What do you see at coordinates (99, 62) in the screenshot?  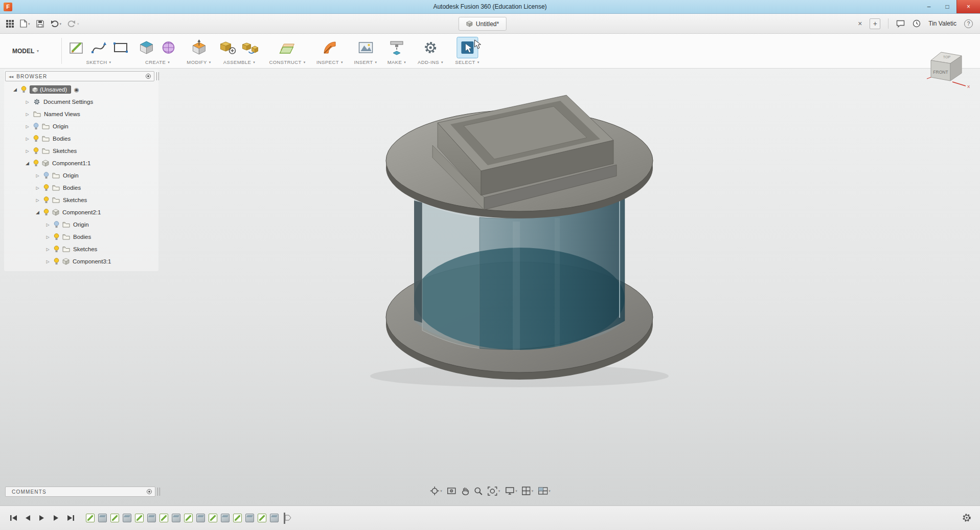 I see `sketch-menu: SKETCH▾` at bounding box center [99, 62].